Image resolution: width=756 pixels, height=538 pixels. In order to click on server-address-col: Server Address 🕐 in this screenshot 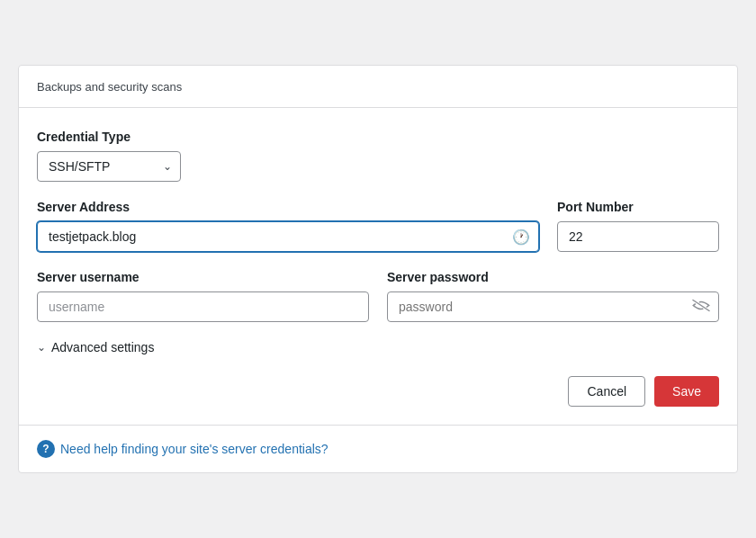, I will do `click(288, 226)`.